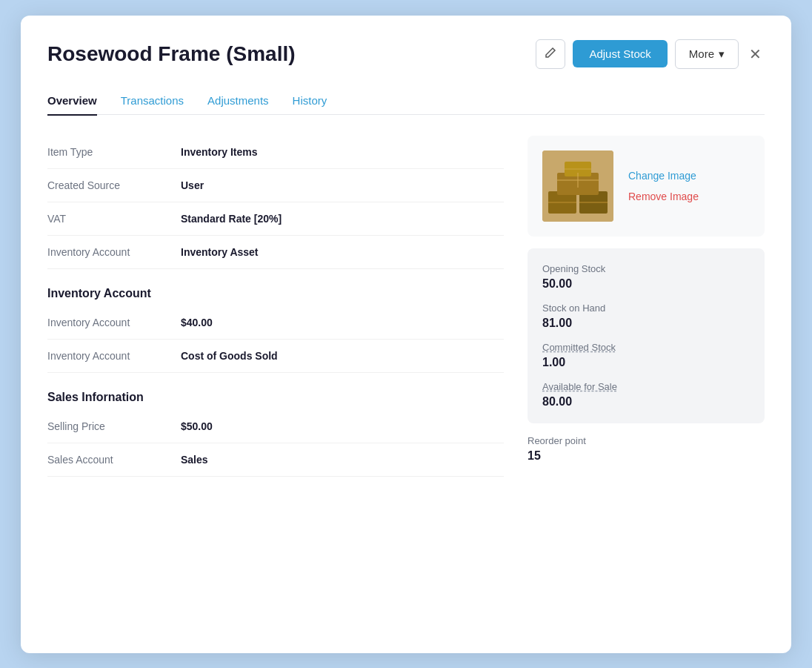 The image size is (812, 668). I want to click on tabs-container: Overview Transactions Adjustments Histor…, so click(406, 101).